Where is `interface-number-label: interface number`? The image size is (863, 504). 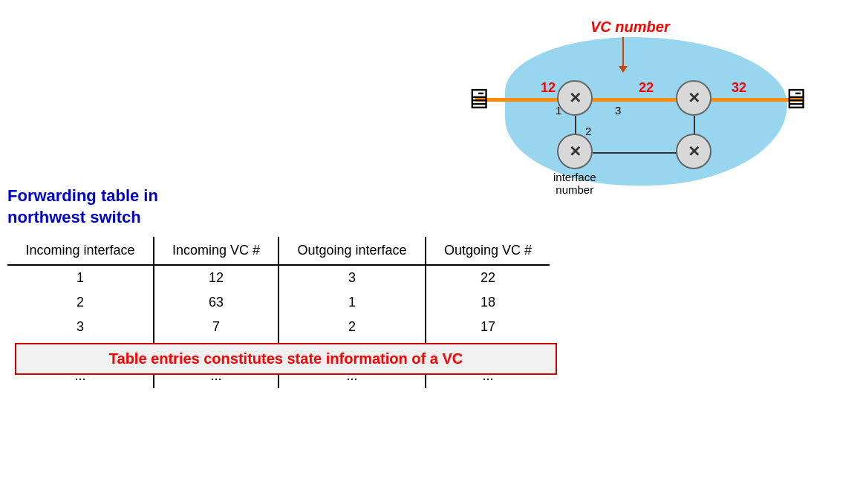
interface-number-label: interface number is located at coordinates (575, 183).